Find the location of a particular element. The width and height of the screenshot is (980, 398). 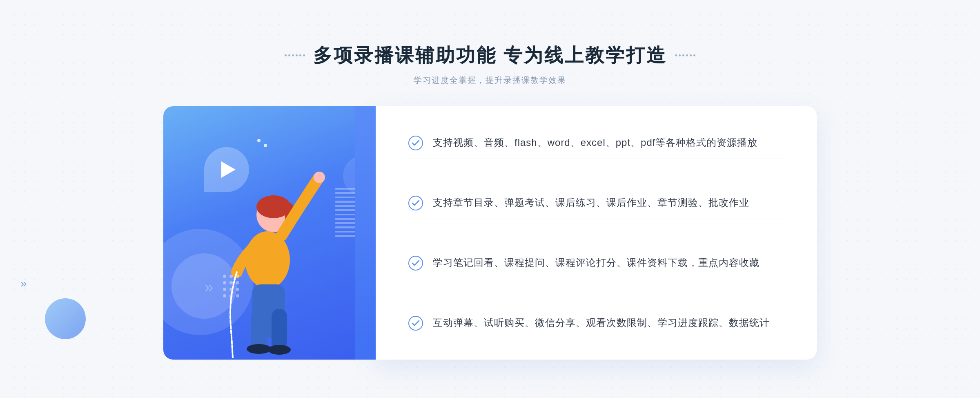

sparkle-decoration is located at coordinates (262, 143).